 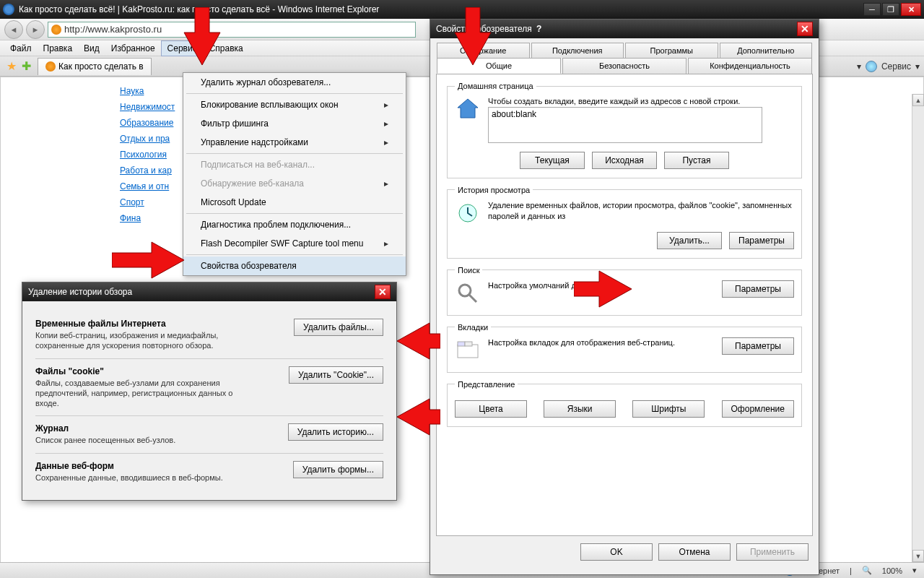 What do you see at coordinates (339, 327) in the screenshot?
I see `delete-files-button: Удалить файлы...` at bounding box center [339, 327].